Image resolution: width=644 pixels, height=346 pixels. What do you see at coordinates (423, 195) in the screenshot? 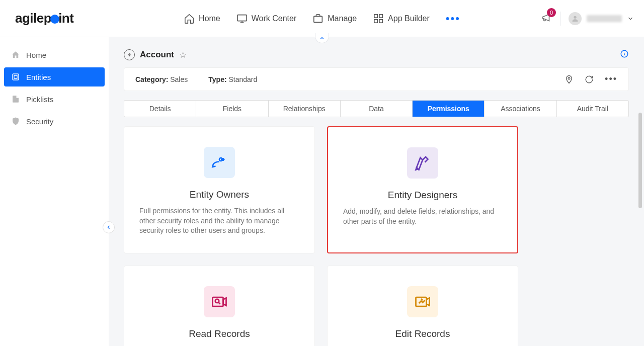
I see `card-title: Entity Designers` at bounding box center [423, 195].